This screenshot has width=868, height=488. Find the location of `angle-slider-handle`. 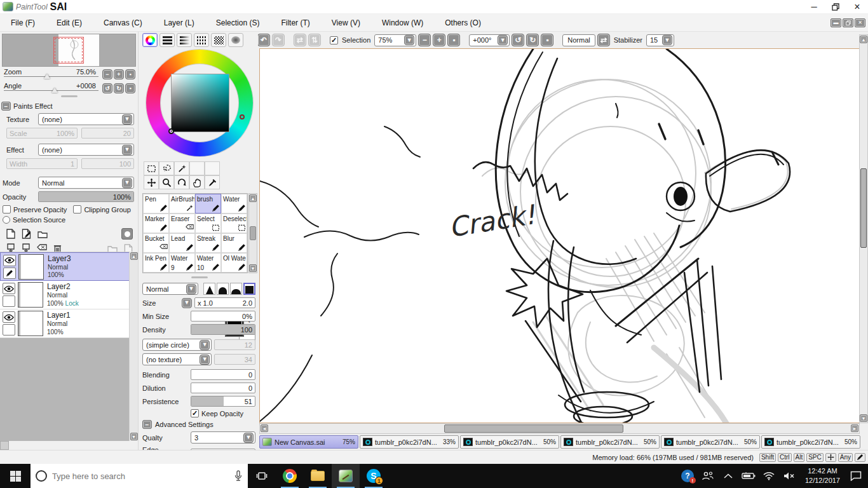

angle-slider-handle is located at coordinates (55, 90).